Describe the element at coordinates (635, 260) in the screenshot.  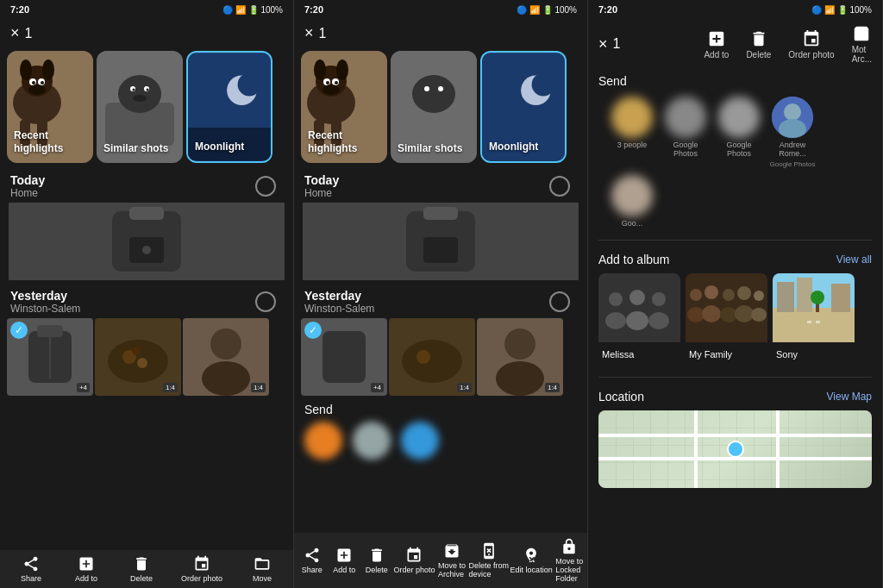
I see `album-section-label: Add to album` at that location.